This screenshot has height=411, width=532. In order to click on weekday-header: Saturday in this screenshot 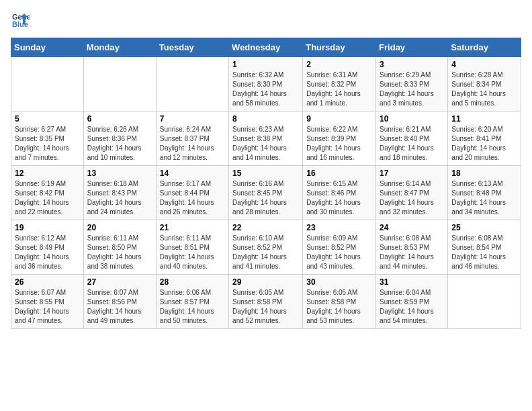, I will do `click(485, 48)`.